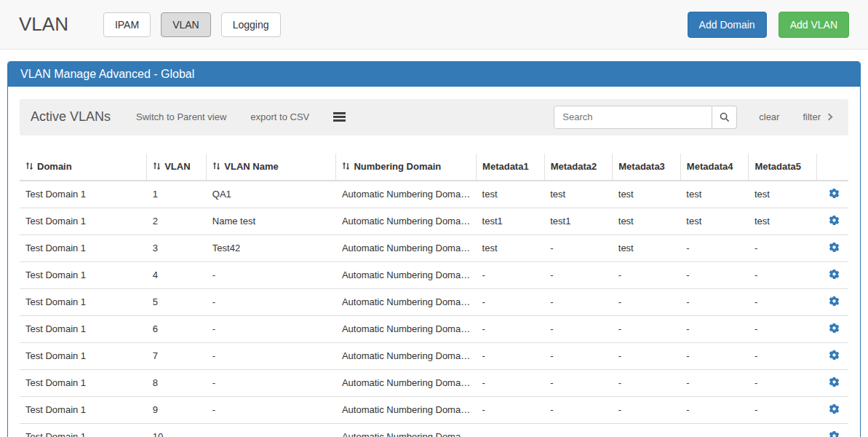  I want to click on column-label: VLAN, so click(178, 166).